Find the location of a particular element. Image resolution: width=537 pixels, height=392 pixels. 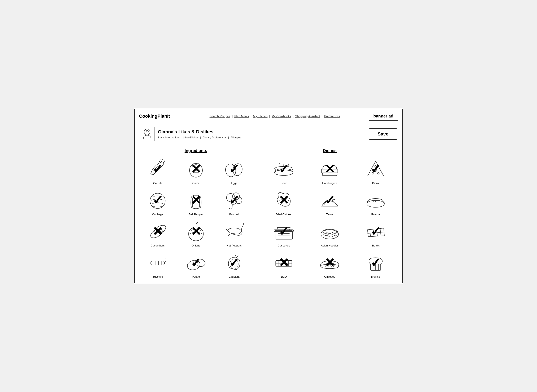

food-label: Eggplant is located at coordinates (234, 277).